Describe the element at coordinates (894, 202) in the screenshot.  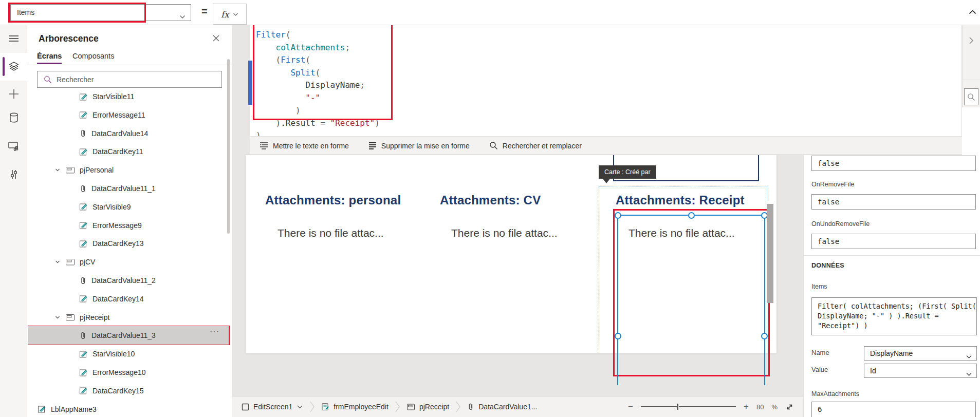
I see `onremovefile-value-input: false` at that location.